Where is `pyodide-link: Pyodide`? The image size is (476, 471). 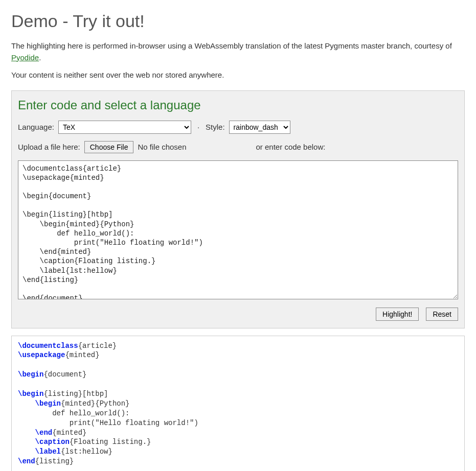 pyodide-link: Pyodide is located at coordinates (25, 57).